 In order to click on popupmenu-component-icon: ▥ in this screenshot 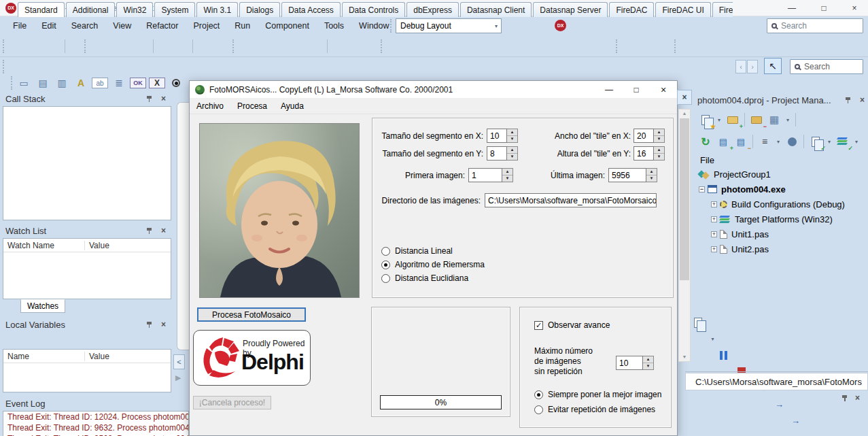, I will do `click(62, 83)`.